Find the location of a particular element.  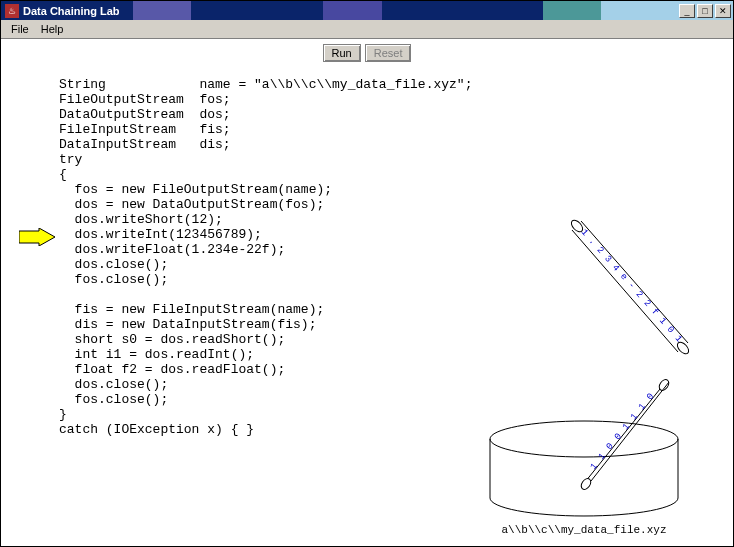

lower-stream-bits: 1 1 0 0 1 1 1 0 is located at coordinates (623, 432).